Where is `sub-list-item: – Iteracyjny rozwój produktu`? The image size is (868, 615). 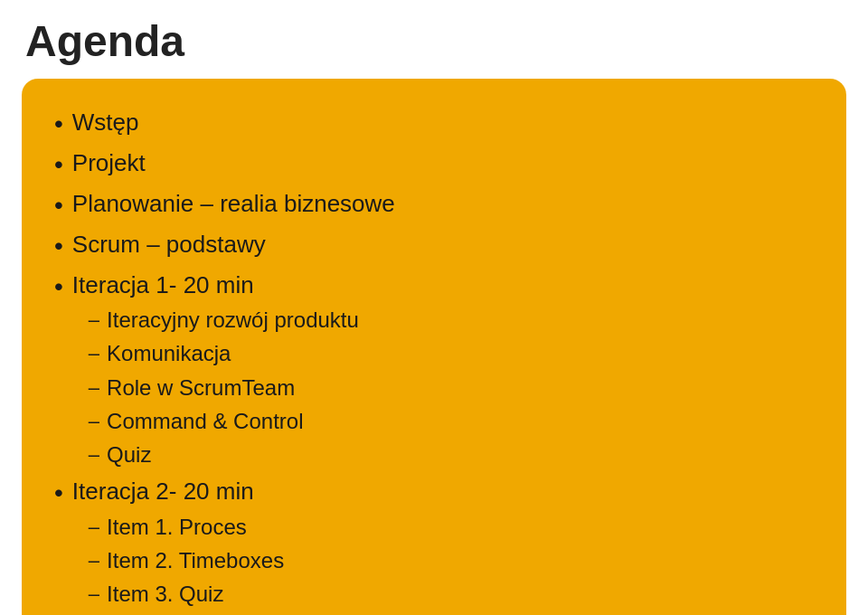 sub-list-item: – Iteracyjny rozwój produktu is located at coordinates (224, 320).